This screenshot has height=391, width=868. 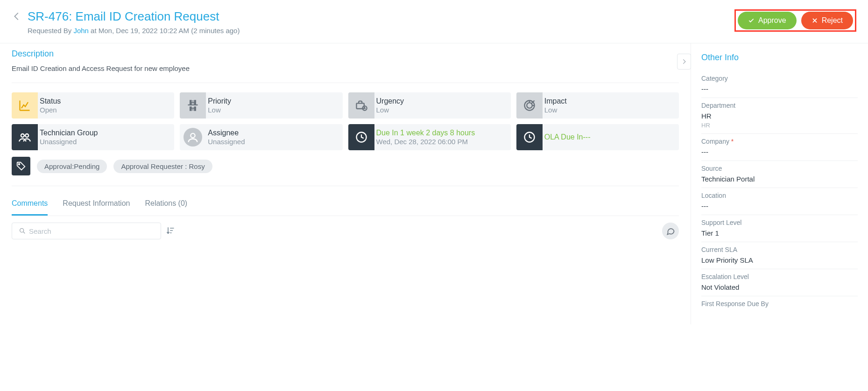 I want to click on field-location-value: ---, so click(x=780, y=206).